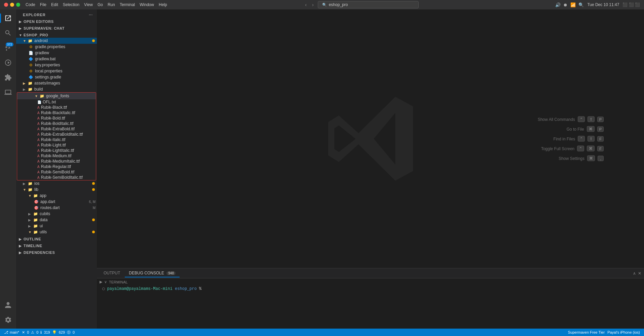  What do you see at coordinates (25, 190) in the screenshot?
I see `lib-chevron` at bounding box center [25, 190].